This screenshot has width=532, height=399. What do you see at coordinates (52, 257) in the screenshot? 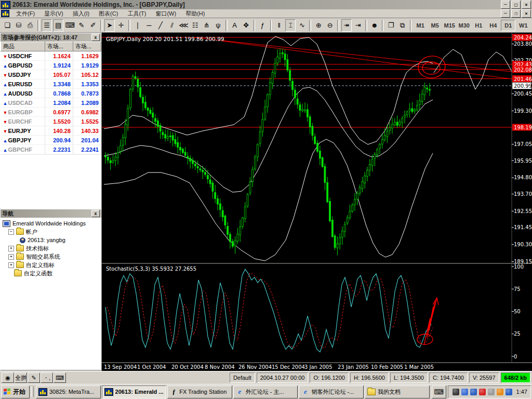
I see `tree-item-folder: +智能交易系统` at bounding box center [52, 257].